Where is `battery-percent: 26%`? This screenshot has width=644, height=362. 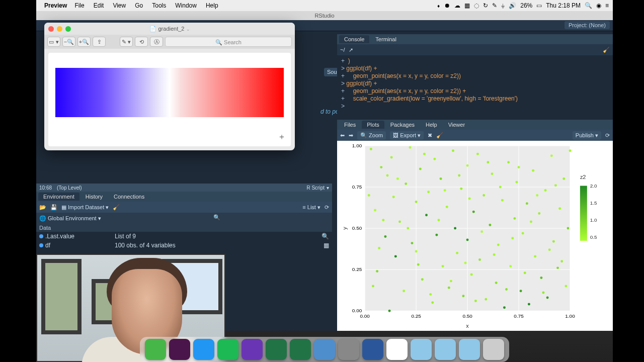 battery-percent: 26% is located at coordinates (526, 6).